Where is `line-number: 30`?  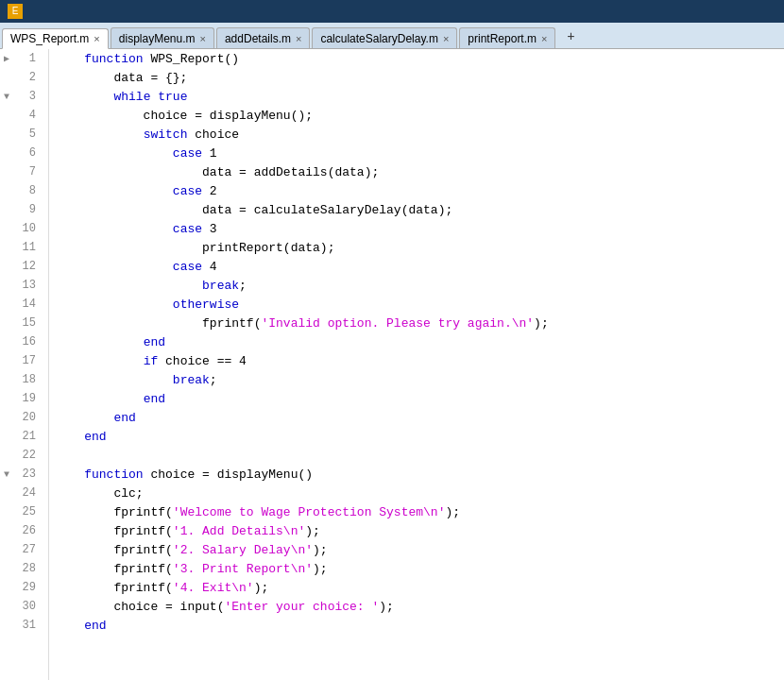 line-number: 30 is located at coordinates (26, 606).